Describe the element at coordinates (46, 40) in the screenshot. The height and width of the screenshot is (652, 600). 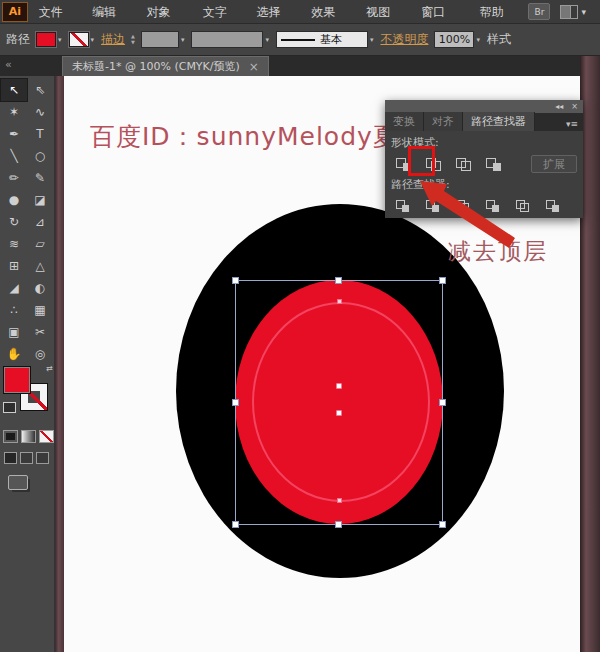
I see `fill-swatch` at that location.